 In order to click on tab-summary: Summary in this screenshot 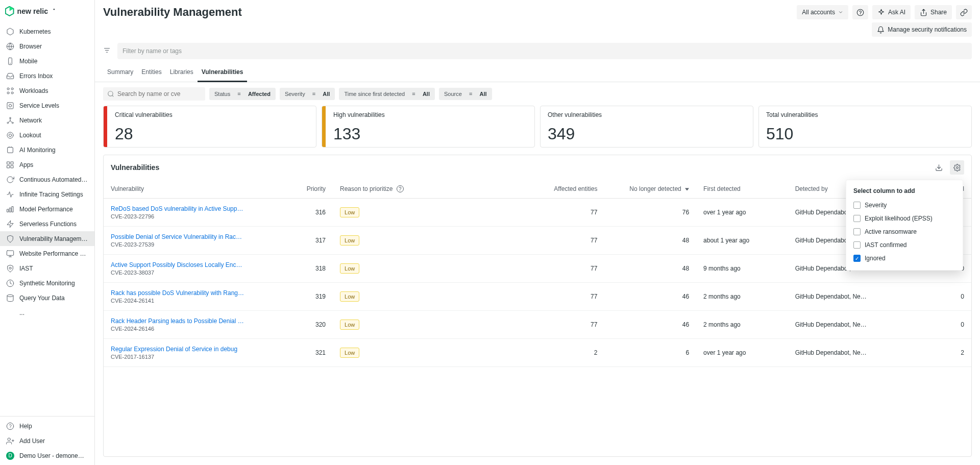, I will do `click(120, 74)`.